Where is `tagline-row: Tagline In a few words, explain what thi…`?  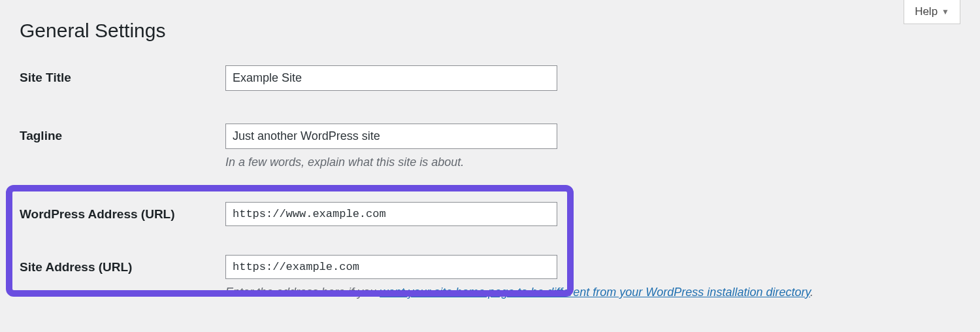 tagline-row: Tagline In a few words, explain what thi… is located at coordinates (490, 146).